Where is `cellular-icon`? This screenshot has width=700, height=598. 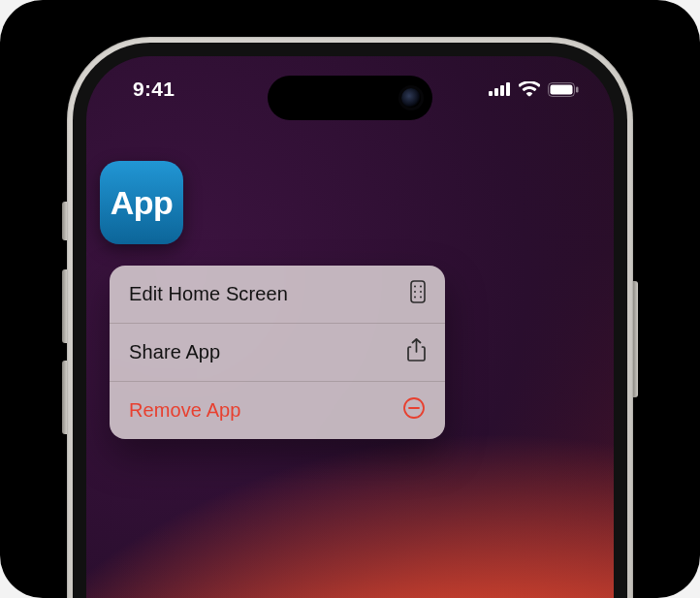
cellular-icon is located at coordinates (500, 89).